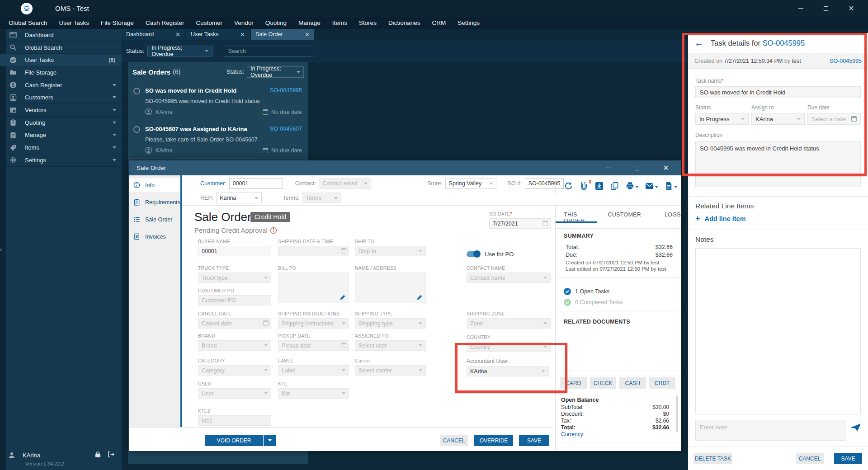 The image size is (868, 470). Describe the element at coordinates (587, 291) in the screenshot. I see `open-tasks-row: 1 Open Tasks` at that location.